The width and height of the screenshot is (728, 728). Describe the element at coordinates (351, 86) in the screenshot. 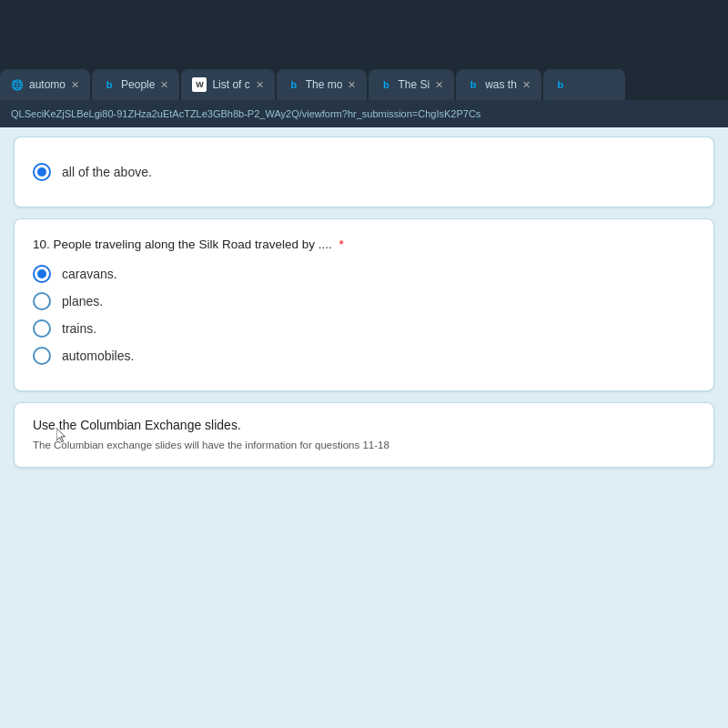

I see `tab-themo-close: ✕` at that location.